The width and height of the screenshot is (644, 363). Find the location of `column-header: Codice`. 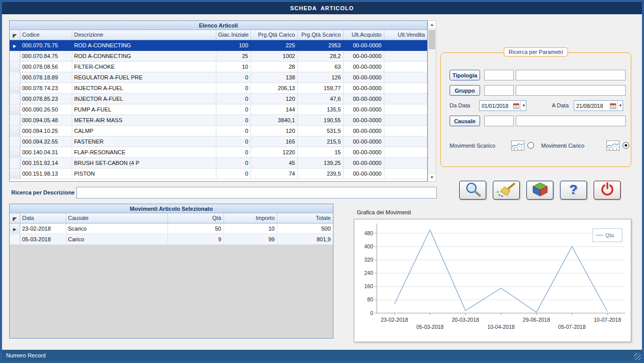

column-header: Codice is located at coordinates (46, 35).